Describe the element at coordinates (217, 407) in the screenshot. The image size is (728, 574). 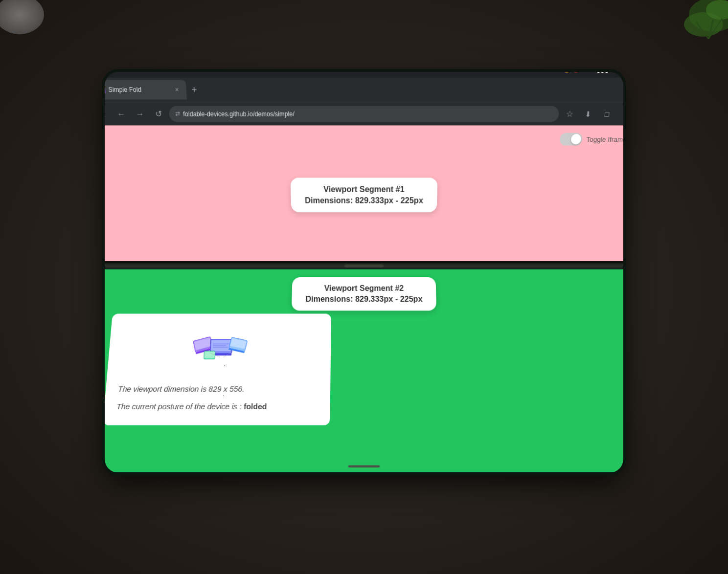
I see `posture-text: The current posture of the device is : f…` at that location.